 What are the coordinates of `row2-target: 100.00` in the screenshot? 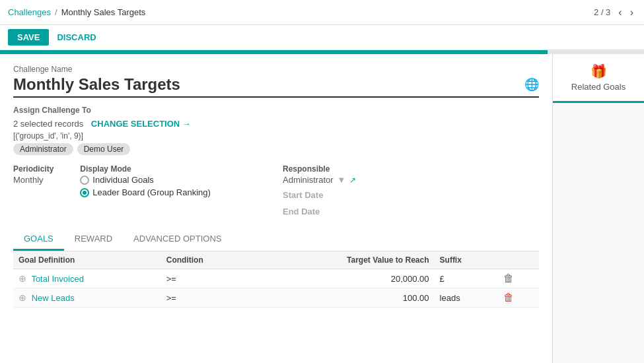 It's located at (344, 298).